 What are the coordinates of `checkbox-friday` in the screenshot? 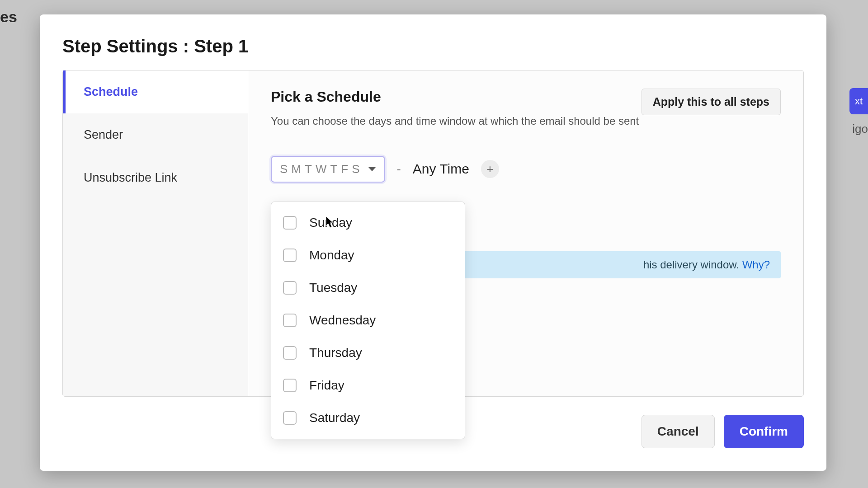 It's located at (290, 385).